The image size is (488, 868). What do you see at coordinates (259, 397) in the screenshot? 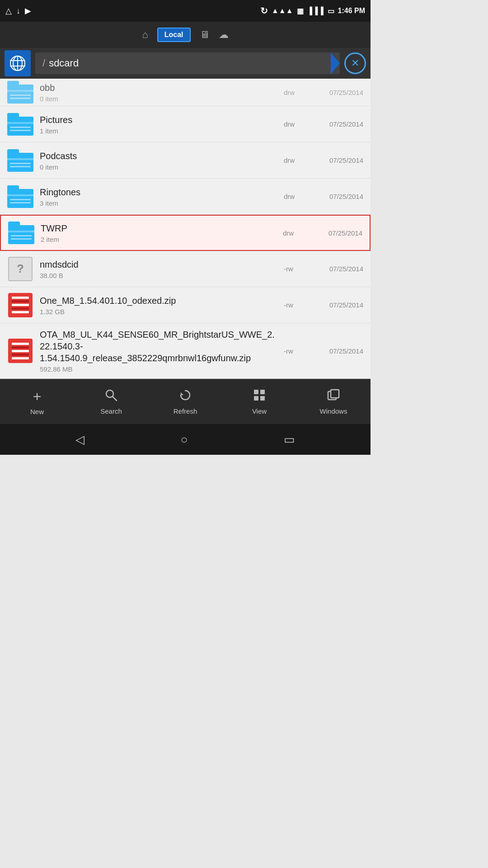
I see `view-icon` at bounding box center [259, 397].